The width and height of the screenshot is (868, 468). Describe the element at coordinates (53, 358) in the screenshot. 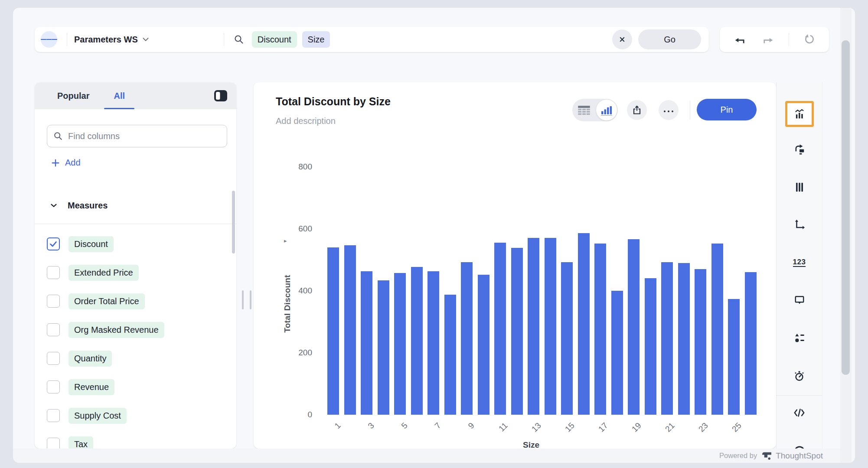

I see `checkbox-quantity` at that location.